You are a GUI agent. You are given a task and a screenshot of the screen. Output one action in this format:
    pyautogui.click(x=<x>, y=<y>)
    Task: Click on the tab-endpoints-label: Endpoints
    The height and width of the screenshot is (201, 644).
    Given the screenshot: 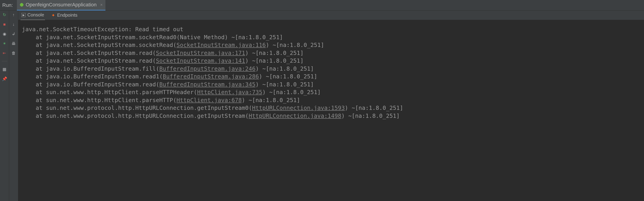 What is the action you would take?
    pyautogui.click(x=67, y=15)
    